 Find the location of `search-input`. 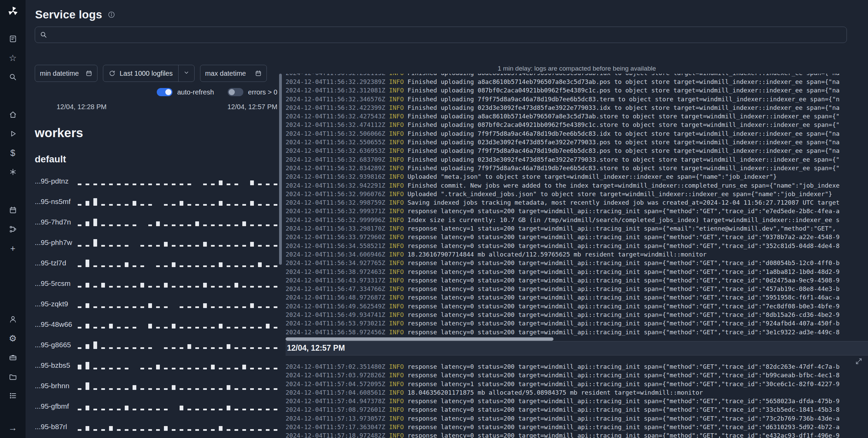

search-input is located at coordinates (446, 35).